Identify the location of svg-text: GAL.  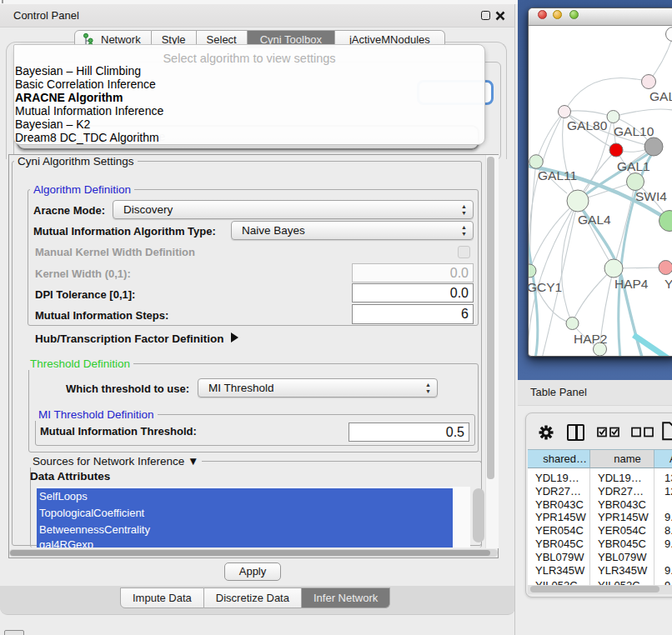
(660, 97).